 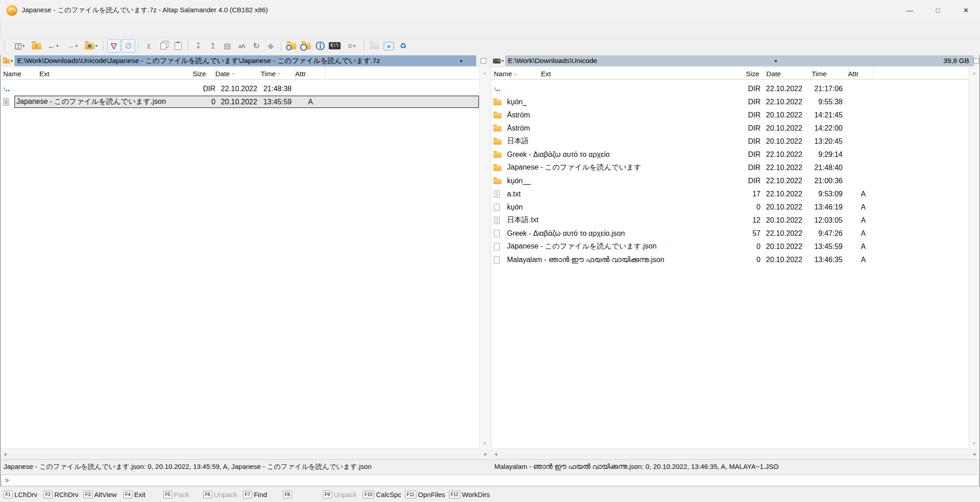 I want to click on drive-icon: ▾, so click(x=498, y=61).